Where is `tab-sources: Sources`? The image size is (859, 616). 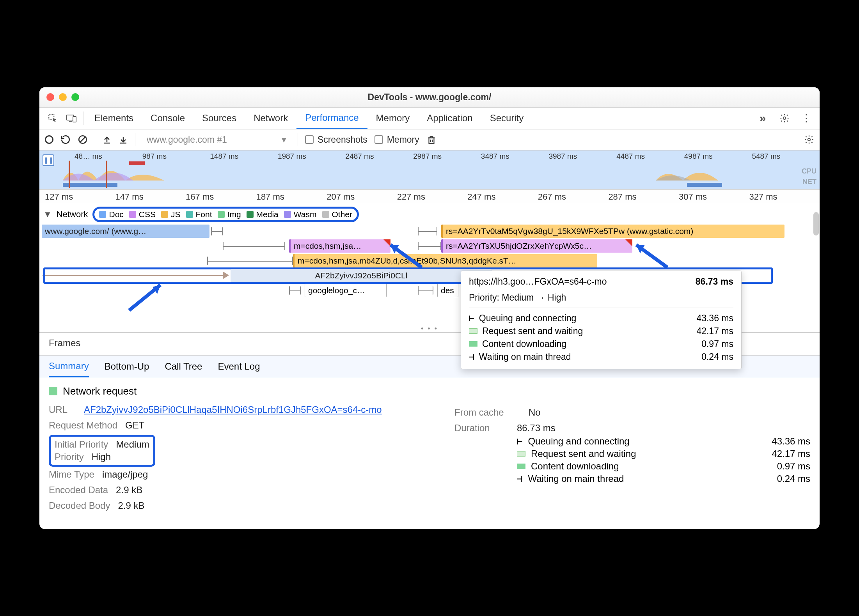
tab-sources: Sources is located at coordinates (219, 118).